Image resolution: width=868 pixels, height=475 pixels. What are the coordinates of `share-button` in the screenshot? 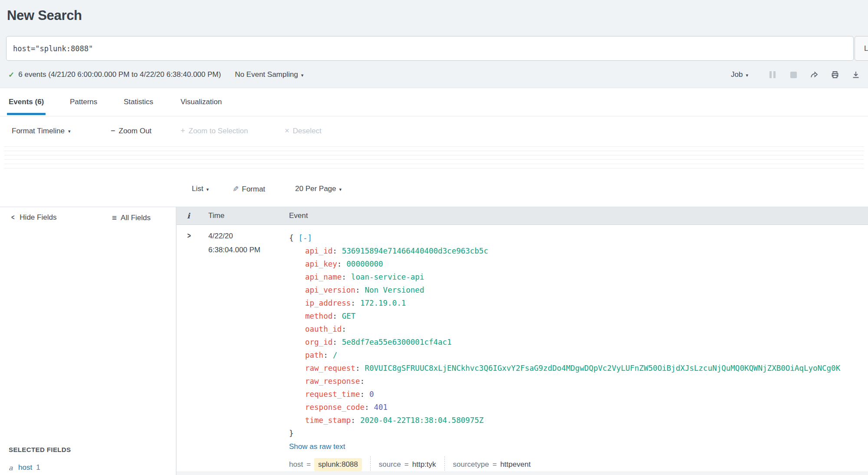 It's located at (814, 75).